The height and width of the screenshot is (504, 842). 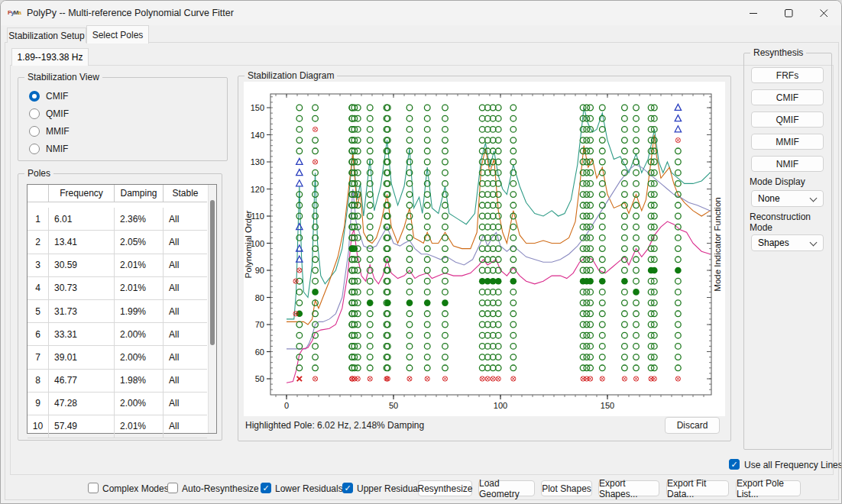 What do you see at coordinates (421, 13) in the screenshot?
I see `titlebar: PyMa PolyPy -- Multi-reference Polynomia…` at bounding box center [421, 13].